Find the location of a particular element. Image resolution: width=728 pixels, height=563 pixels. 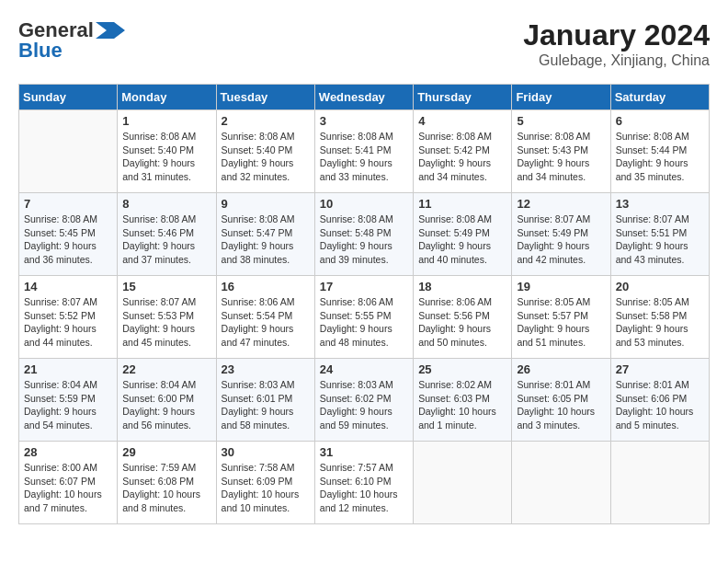

day-info: Sunrise: 8:03 AMSunset: 6:02 PMDaylight:… is located at coordinates (364, 405).